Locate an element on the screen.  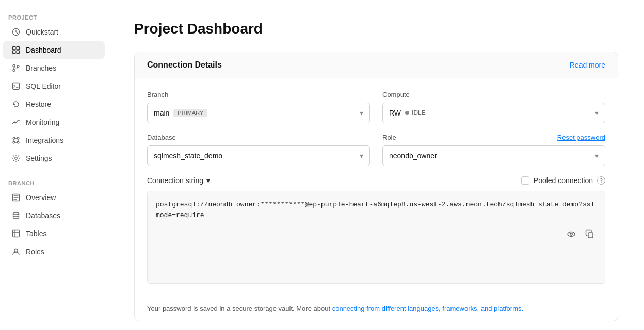
branch-section-label: BRANCH is located at coordinates (54, 182).